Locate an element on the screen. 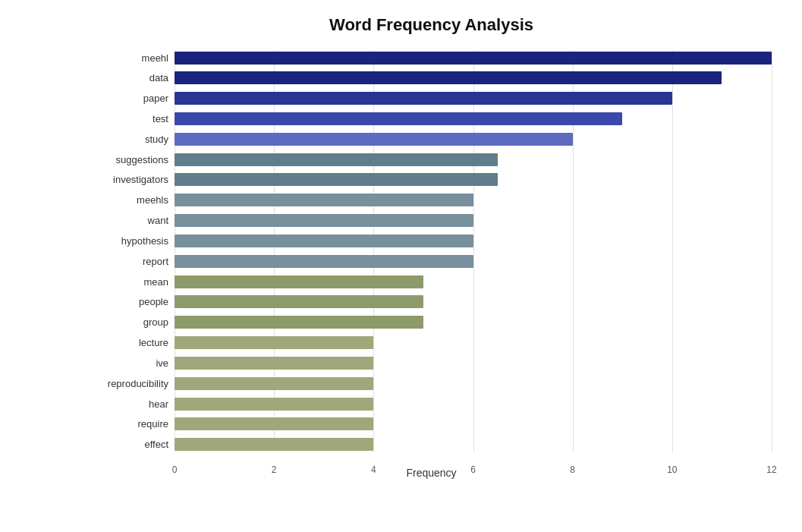 This screenshot has width=802, height=532. y-axis-label: want is located at coordinates (133, 221).